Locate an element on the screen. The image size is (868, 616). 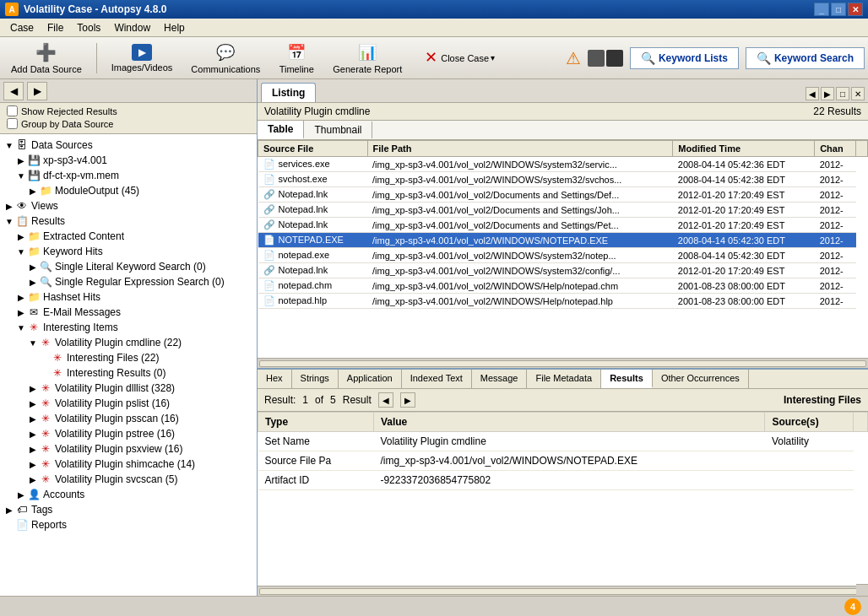
add-data-source-button: ➕ Add Data Source is located at coordinates (46, 58).